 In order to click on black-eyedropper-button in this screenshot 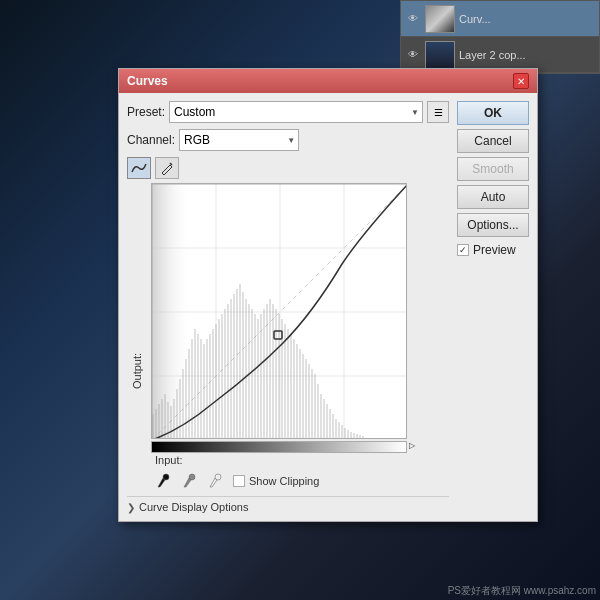, I will do `click(164, 481)`.